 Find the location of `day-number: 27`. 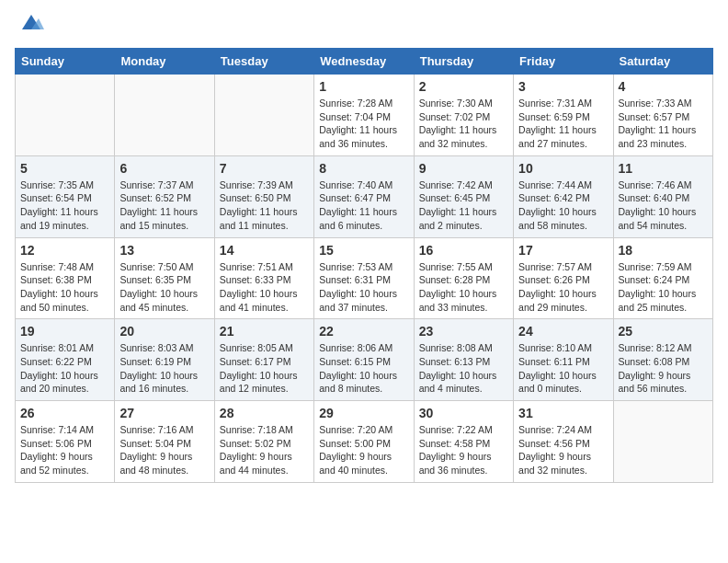

day-number: 27 is located at coordinates (164, 413).